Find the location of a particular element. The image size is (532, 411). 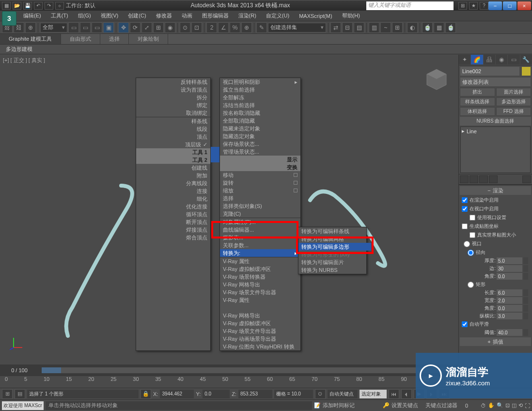

ctx-unhide-name: 按名称取消隐藏 is located at coordinates (260, 113).